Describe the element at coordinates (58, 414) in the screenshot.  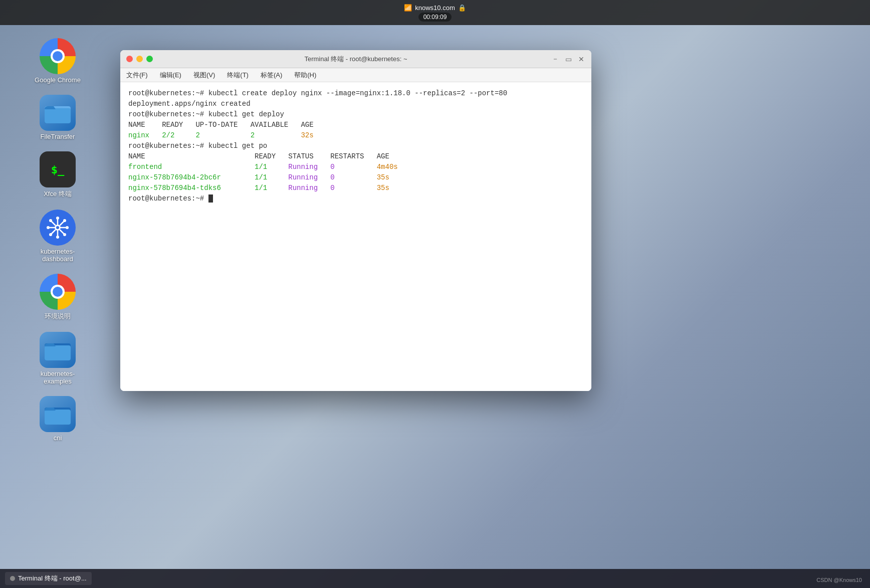
I see `cni-folder-icon` at that location.